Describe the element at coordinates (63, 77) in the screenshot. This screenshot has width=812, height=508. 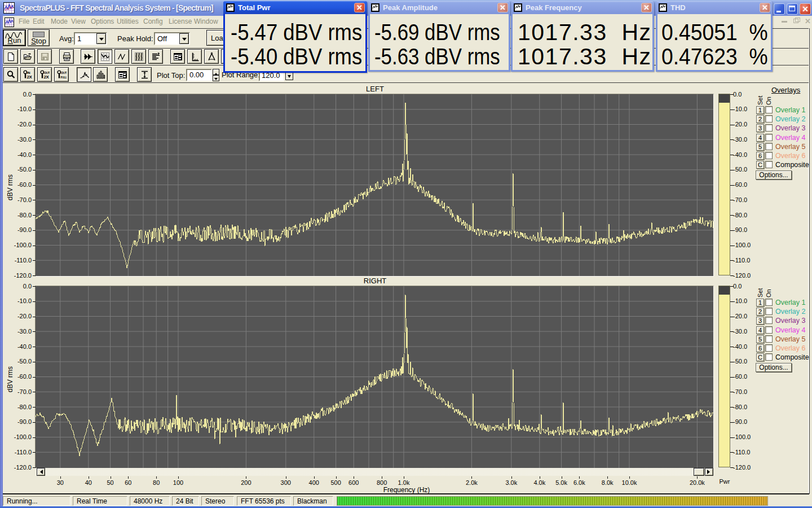
I see `svg-text: FULL` at that location.